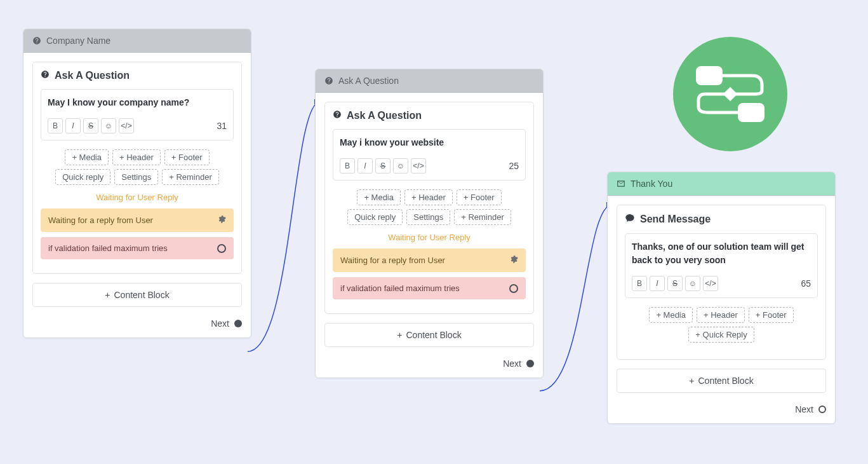 The height and width of the screenshot is (464, 868). I want to click on node-body: Send MessageThanks, one of our solution …, so click(721, 299).